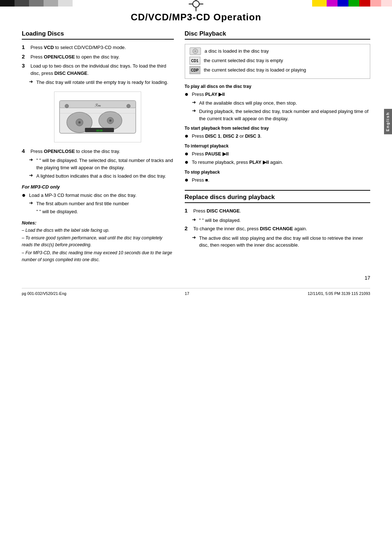 The height and width of the screenshot is (555, 392). Describe the element at coordinates (32, 81) in the screenshot. I see `arrow-icon-1: ➜` at that location.